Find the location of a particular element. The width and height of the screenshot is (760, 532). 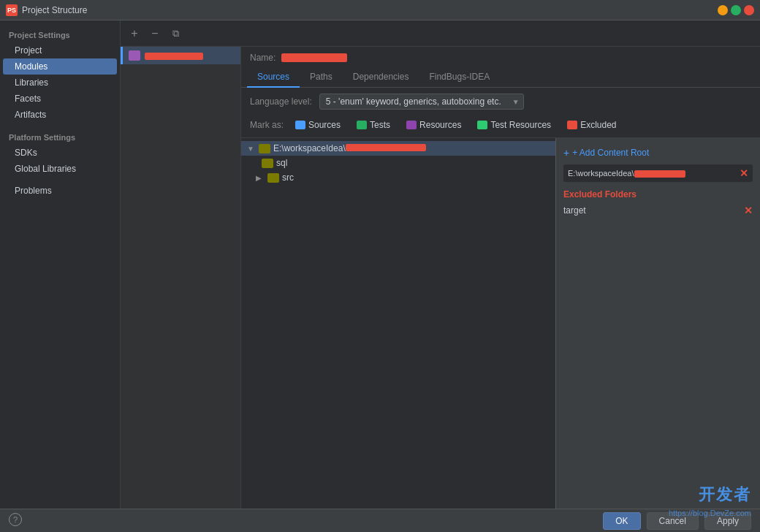

tree-root-name-redacted is located at coordinates (386, 148).